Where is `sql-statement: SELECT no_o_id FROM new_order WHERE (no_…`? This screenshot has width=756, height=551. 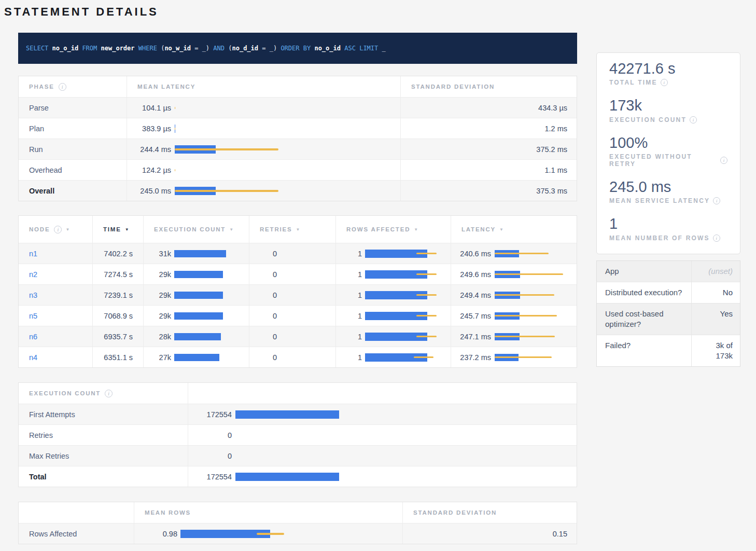 sql-statement: SELECT no_o_id FROM new_order WHERE (no_… is located at coordinates (298, 48).